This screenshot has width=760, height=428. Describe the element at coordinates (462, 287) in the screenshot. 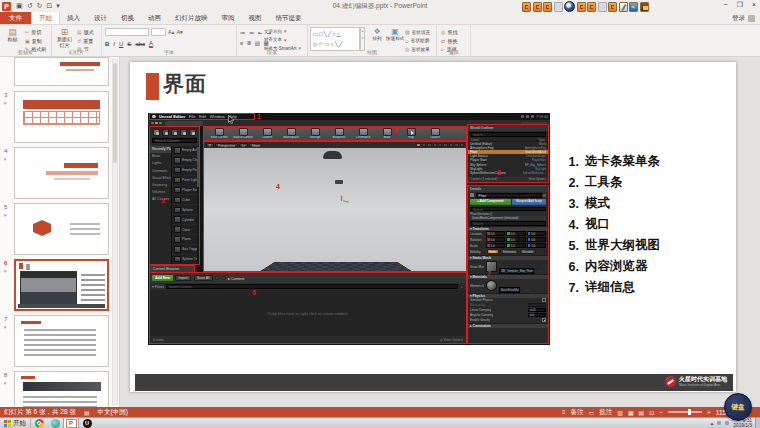

I see `view-settings-icon` at that location.